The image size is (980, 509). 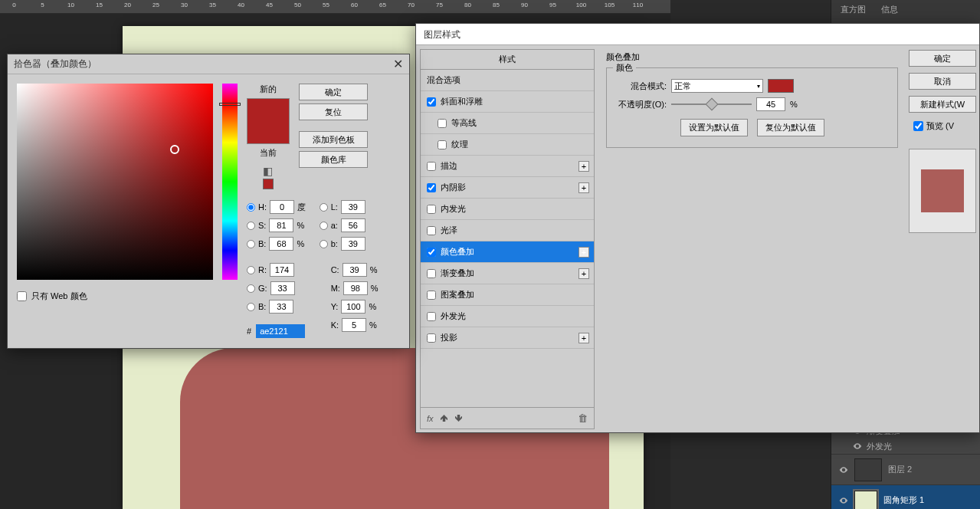 I want to click on set-default-button: 设置为默认值, so click(x=714, y=127).